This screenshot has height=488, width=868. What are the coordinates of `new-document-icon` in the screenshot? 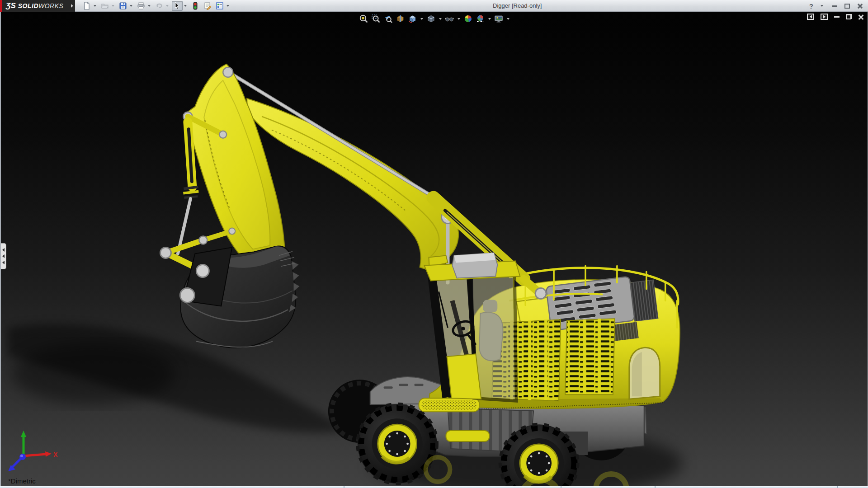 It's located at (87, 6).